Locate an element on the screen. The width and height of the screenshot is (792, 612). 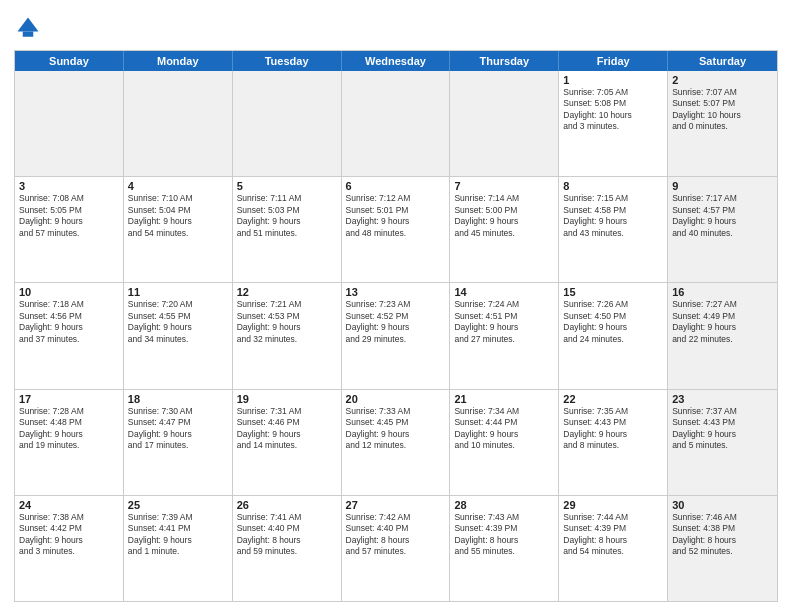
day-number: 20 is located at coordinates (396, 399).